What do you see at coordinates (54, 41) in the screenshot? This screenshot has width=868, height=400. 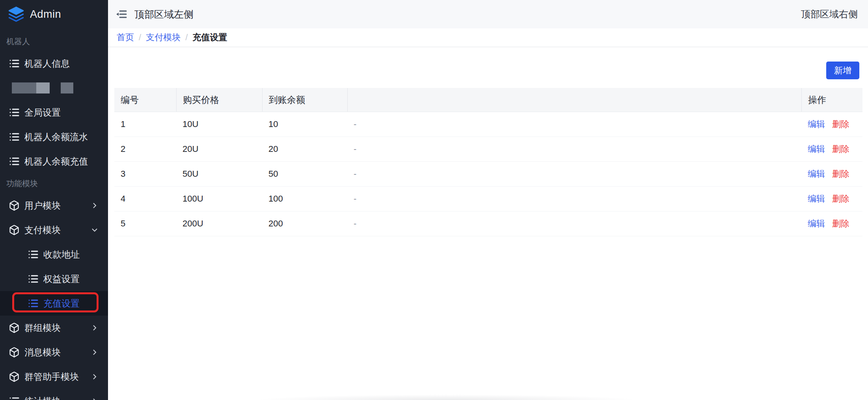 I see `sidebar-section-robot: 机器人` at bounding box center [54, 41].